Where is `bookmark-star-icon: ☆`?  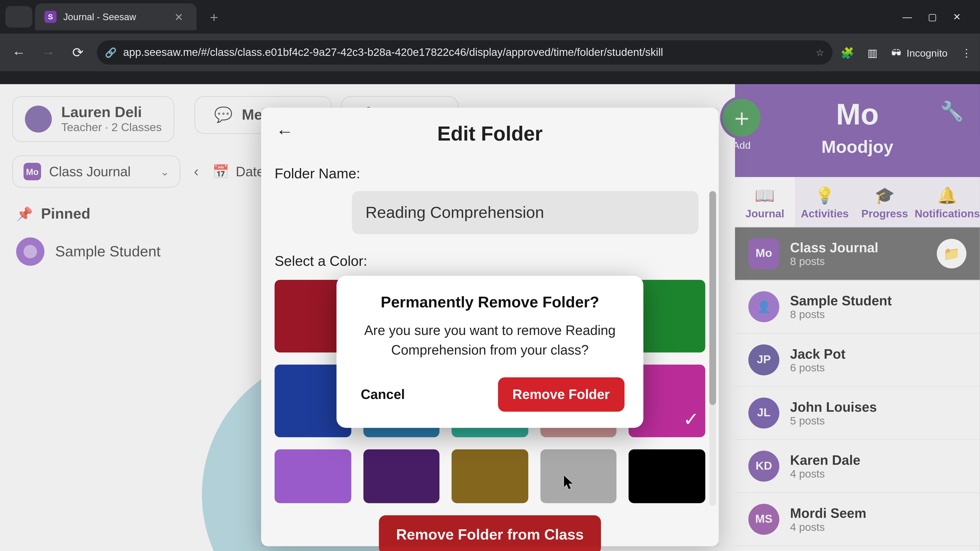 bookmark-star-icon: ☆ is located at coordinates (820, 52).